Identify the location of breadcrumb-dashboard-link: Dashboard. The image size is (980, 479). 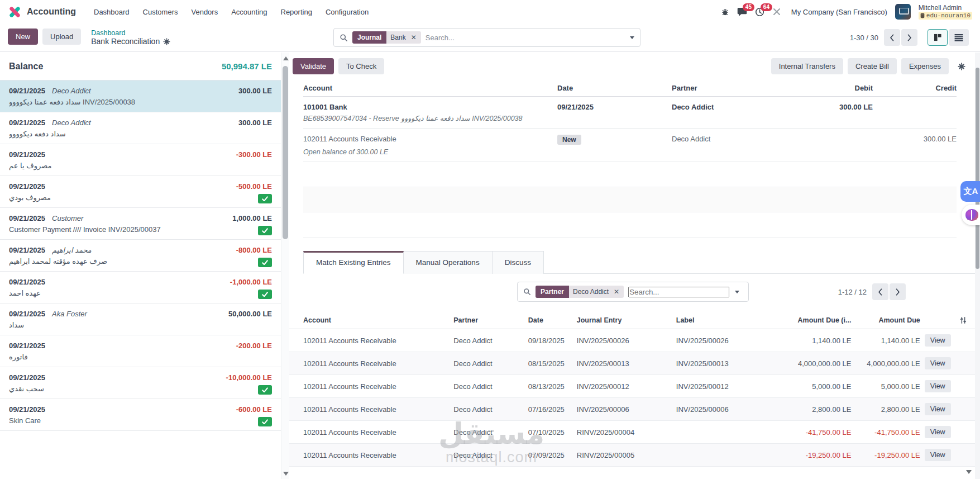
(131, 34).